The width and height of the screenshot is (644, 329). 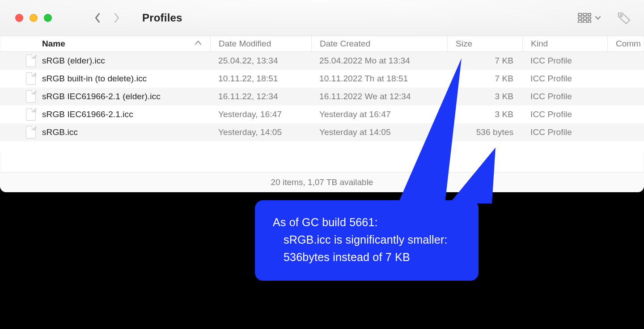 I want to click on file-date-created: Yesterday at 14:05, so click(x=379, y=132).